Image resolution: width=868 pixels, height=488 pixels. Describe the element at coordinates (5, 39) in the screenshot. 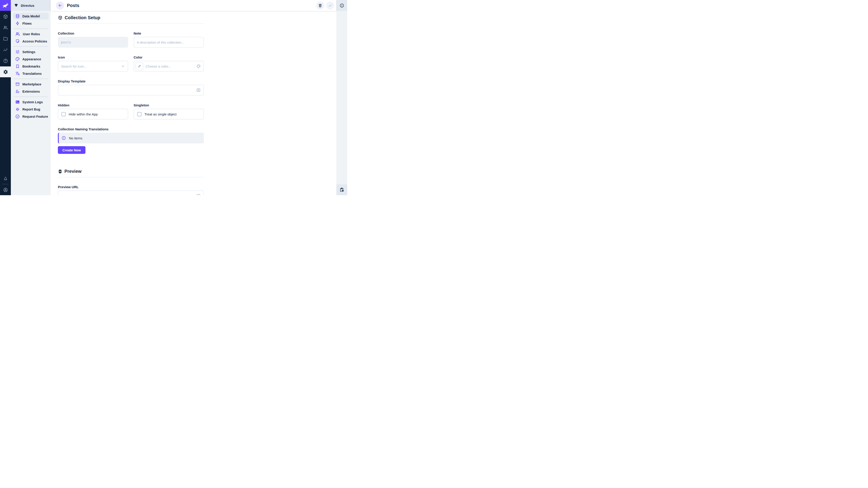

I see `module-item-files` at that location.